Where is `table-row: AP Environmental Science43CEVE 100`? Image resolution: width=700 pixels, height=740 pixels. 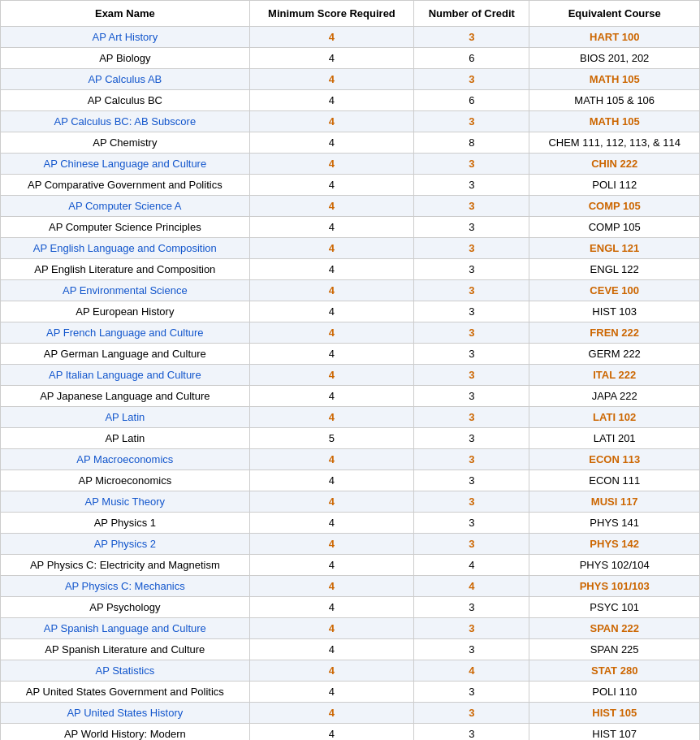 table-row: AP Environmental Science43CEVE 100 is located at coordinates (351, 291).